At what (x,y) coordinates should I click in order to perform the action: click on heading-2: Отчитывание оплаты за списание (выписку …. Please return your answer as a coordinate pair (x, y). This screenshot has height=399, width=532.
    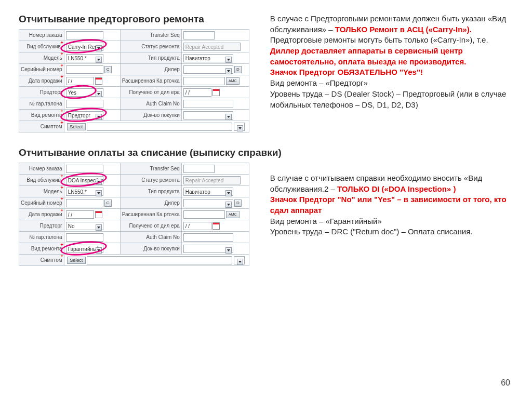
    Looking at the image, I should click on (266, 153).